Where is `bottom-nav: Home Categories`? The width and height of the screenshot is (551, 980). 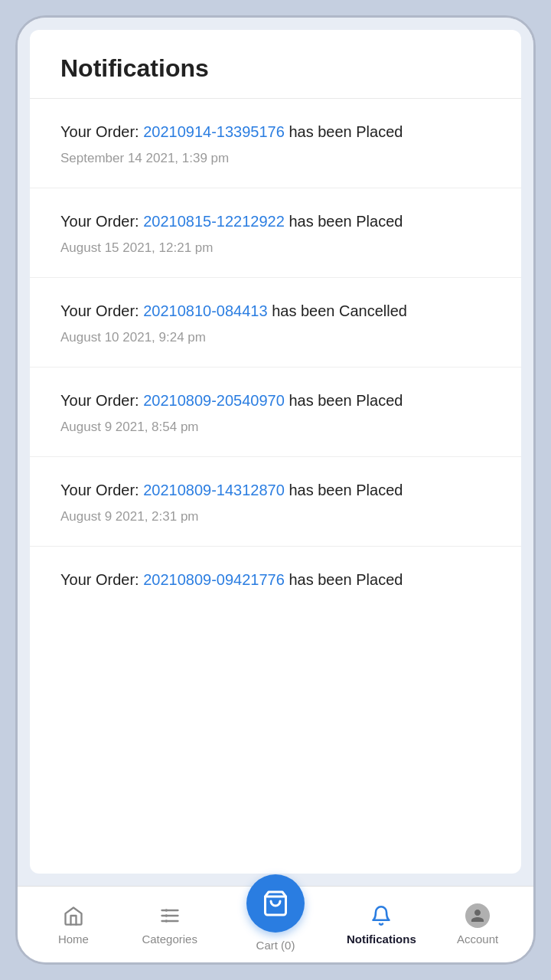
bottom-nav: Home Categories is located at coordinates (276, 924).